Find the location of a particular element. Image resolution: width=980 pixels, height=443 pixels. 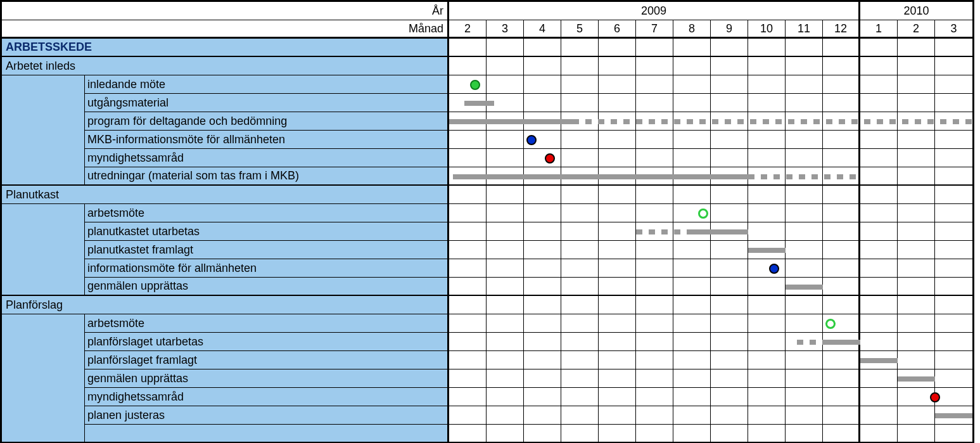

task-label: genmälen upprättas is located at coordinates (266, 286).